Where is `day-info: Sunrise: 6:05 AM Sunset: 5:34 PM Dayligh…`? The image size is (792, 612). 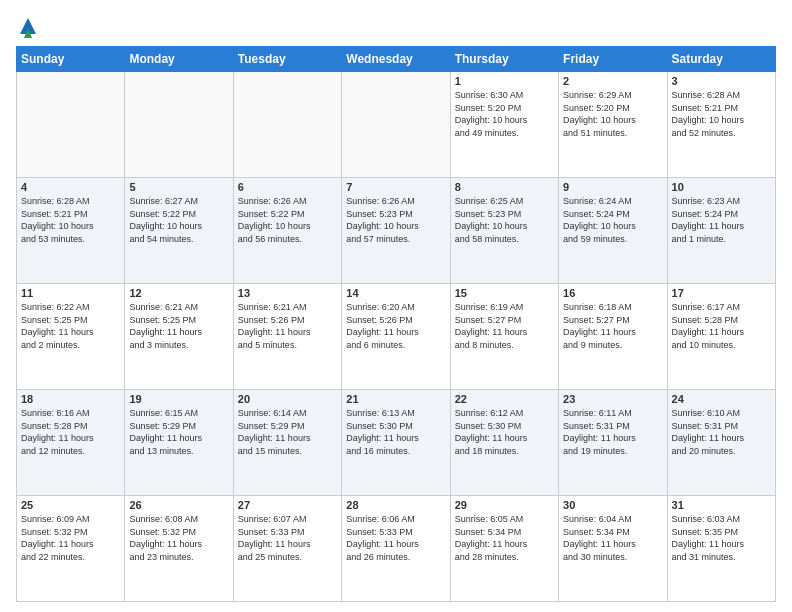
day-info: Sunrise: 6:05 AM Sunset: 5:34 PM Dayligh… is located at coordinates (504, 538).